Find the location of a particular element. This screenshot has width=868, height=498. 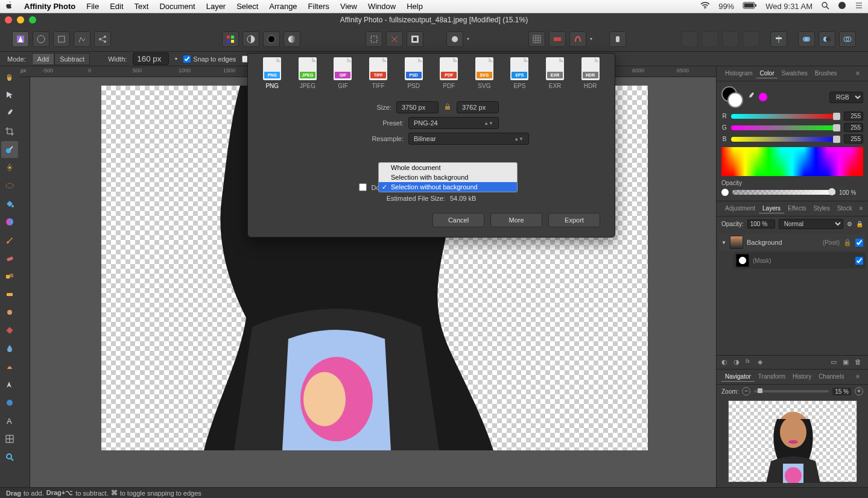

quickmask-icon is located at coordinates (455, 39).